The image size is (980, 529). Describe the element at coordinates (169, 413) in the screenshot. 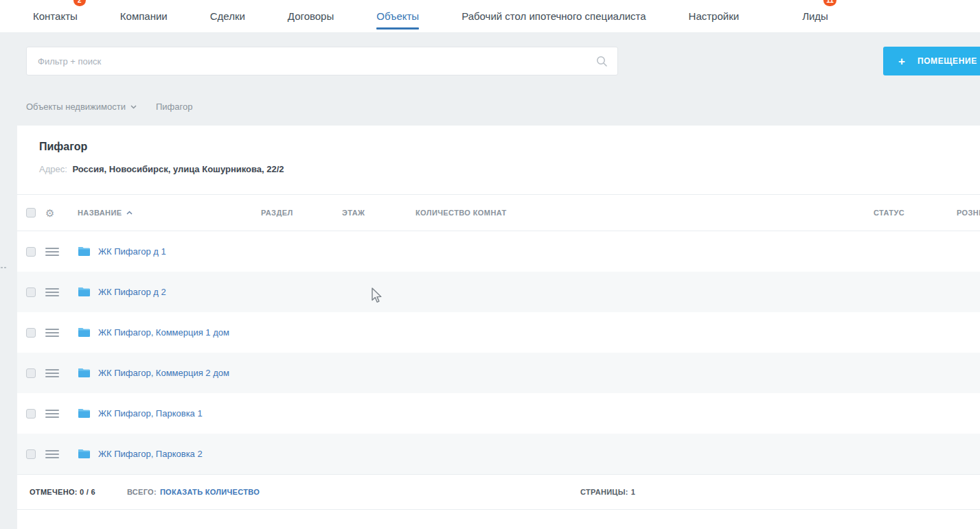

I see `row-name-cell: ЖК Пифагор, Парковка 1` at that location.